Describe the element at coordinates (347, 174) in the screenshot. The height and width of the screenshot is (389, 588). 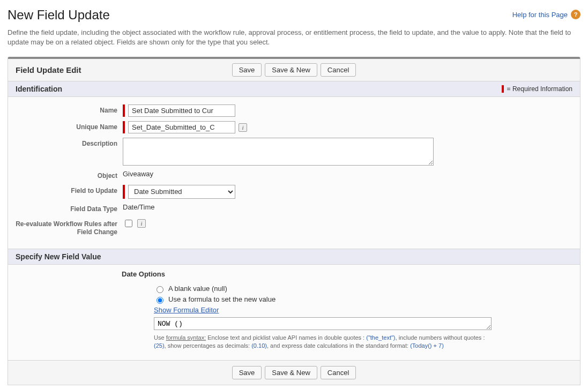
I see `object-value: Giveaway` at that location.